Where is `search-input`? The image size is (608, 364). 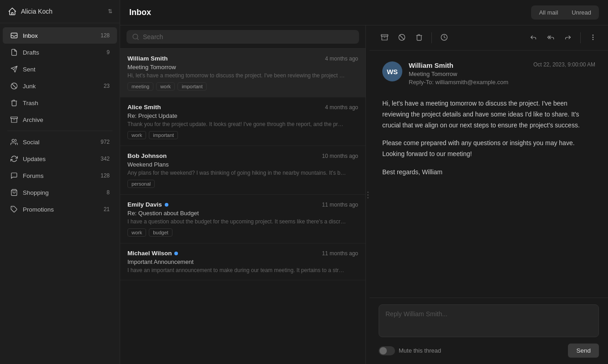
search-input is located at coordinates (248, 37).